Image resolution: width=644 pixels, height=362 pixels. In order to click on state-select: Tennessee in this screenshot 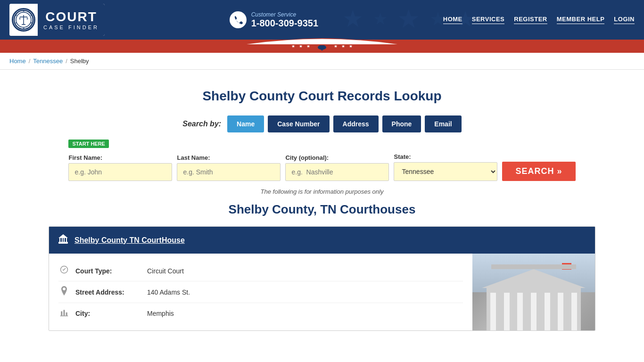, I will do `click(446, 172)`.